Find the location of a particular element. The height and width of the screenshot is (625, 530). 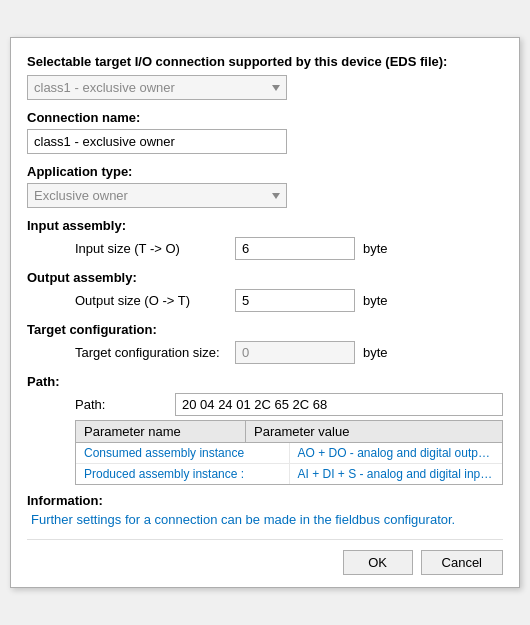

output-size-row: Output size (O -> T) byte is located at coordinates (265, 300).